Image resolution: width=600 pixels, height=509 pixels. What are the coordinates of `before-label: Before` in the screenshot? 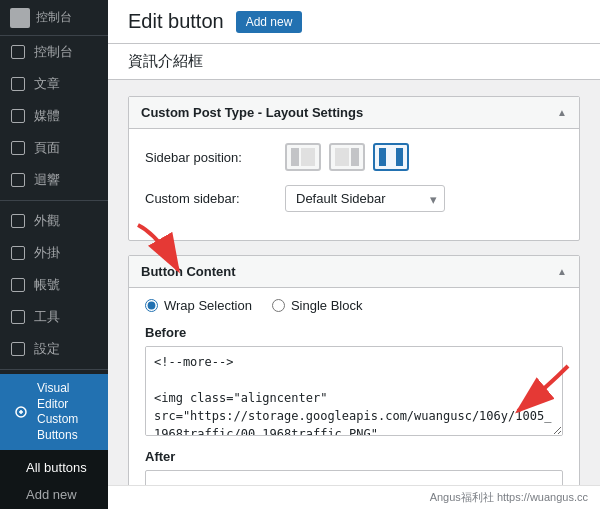 It's located at (354, 332).